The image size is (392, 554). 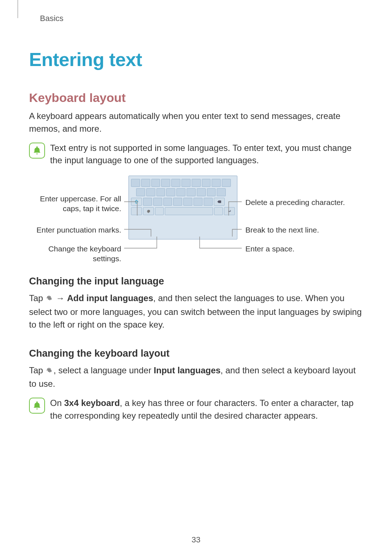 What do you see at coordinates (196, 98) in the screenshot?
I see `section-heading-keyboard-layout: Keyboard layout` at bounding box center [196, 98].